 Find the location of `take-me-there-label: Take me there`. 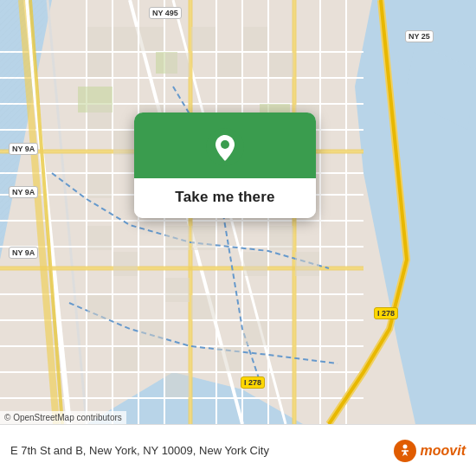

take-me-there-label: Take me there is located at coordinates (225, 198).